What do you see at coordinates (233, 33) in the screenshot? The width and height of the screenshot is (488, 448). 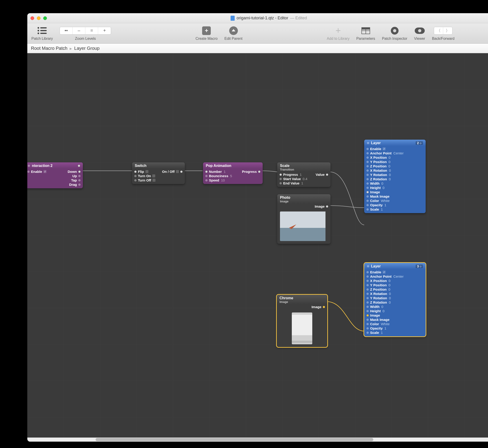 I see `edit-parent-button: Edit Parent` at bounding box center [233, 33].